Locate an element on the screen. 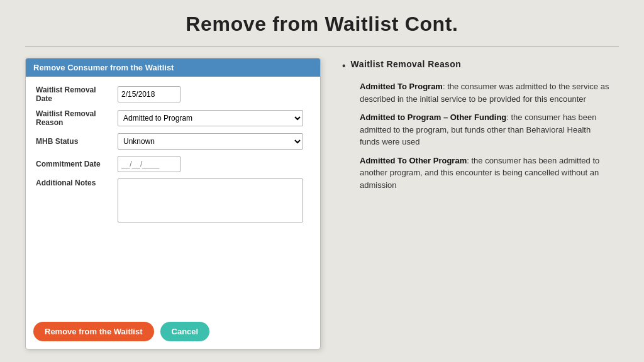 The width and height of the screenshot is (644, 362). remove-waitlist-button: Remove from the Waitlist is located at coordinates (94, 332).